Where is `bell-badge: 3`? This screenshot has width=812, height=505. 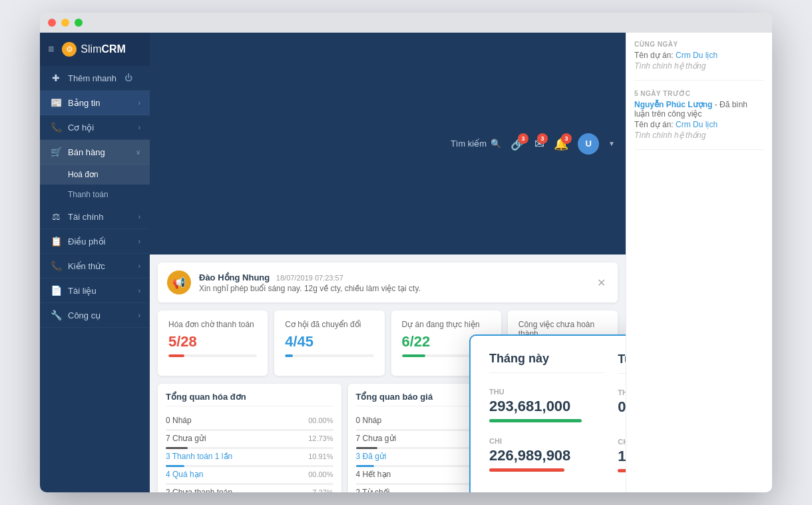
bell-badge: 3 is located at coordinates (566, 139).